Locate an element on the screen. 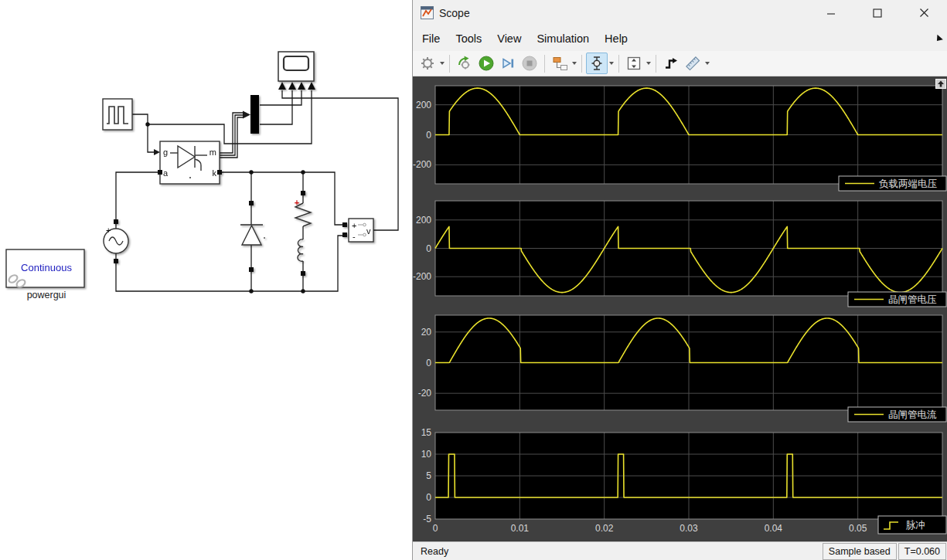 The image size is (947, 560). legend-label: 晶闸管电压 is located at coordinates (912, 300).